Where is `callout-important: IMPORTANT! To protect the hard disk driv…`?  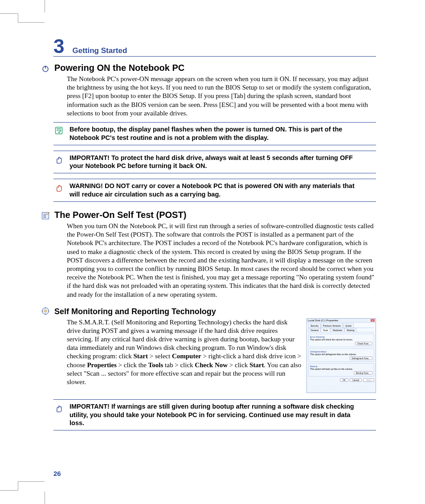 callout-important: IMPORTANT! To protect the hard disk driv… is located at coordinates (215, 162).